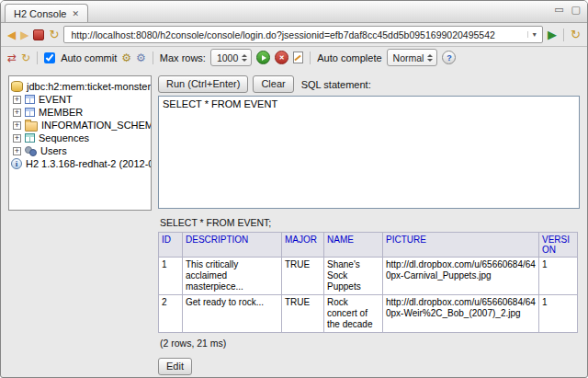 The image size is (588, 378). Describe the element at coordinates (303, 35) in the screenshot. I see `url-bar: ▼` at that location.